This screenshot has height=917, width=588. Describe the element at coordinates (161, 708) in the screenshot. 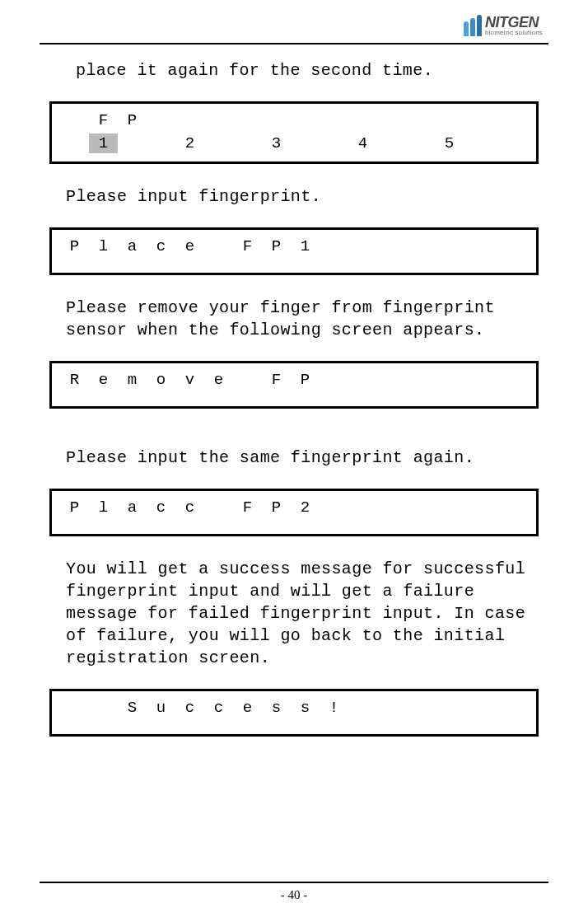

I see `lcd-cell: u` at that location.